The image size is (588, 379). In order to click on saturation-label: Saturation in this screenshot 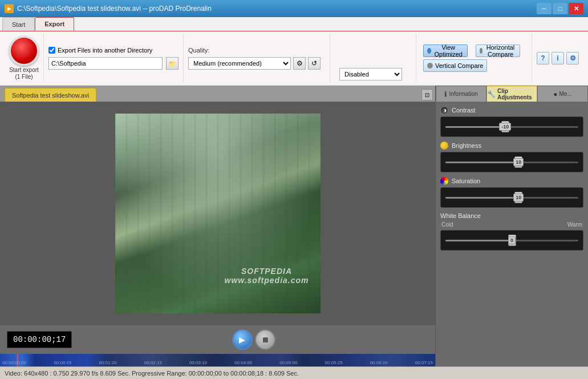, I will do `click(466, 181)`.